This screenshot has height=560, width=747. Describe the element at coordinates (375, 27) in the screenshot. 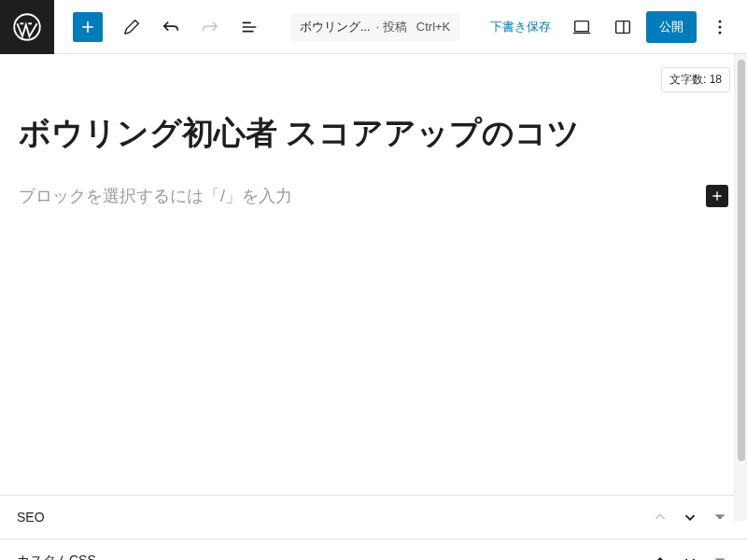

I see `document-summary: ボウリング... · 投稿 Ctrl+K` at that location.